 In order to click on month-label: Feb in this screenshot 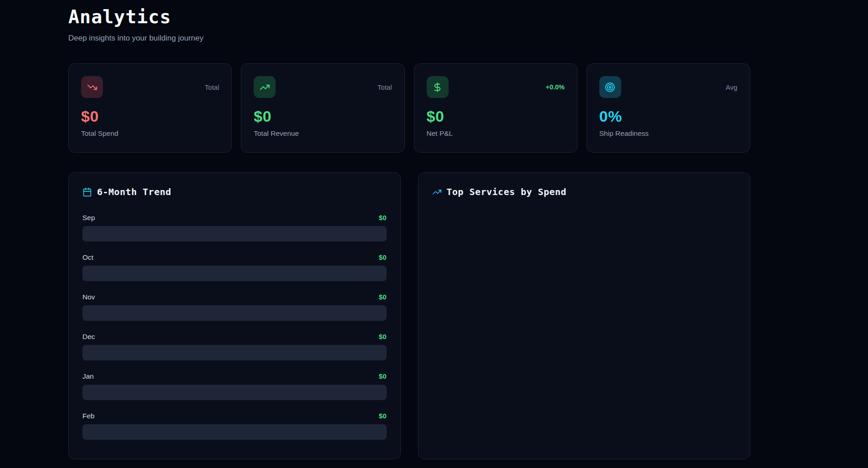, I will do `click(88, 416)`.